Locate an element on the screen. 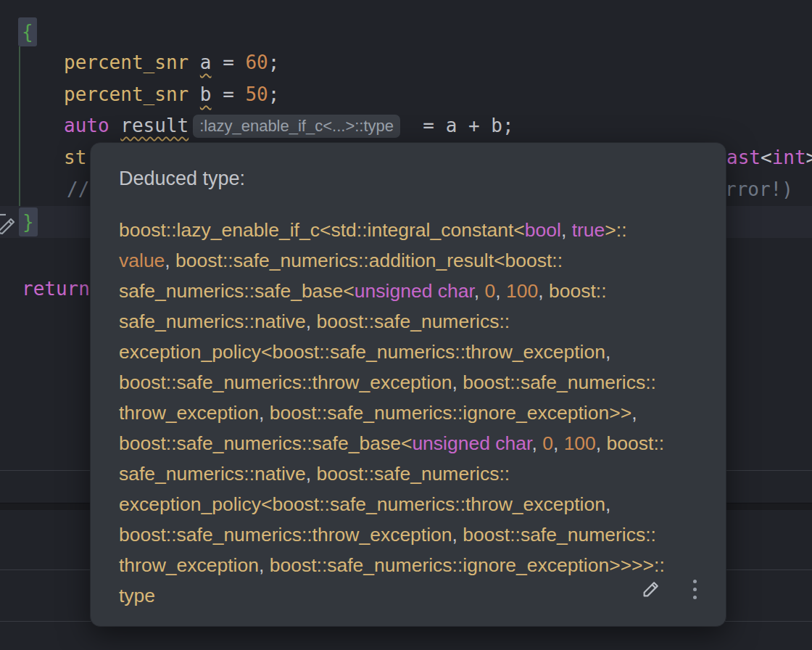 Image resolution: width=812 pixels, height=650 pixels. code-line-cast: ast<int> is located at coordinates (769, 158).